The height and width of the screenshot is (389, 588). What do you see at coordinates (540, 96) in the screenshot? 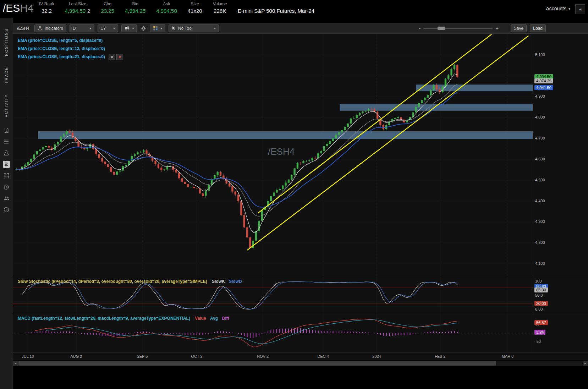
I see `price-tick: 4,900` at bounding box center [540, 96].